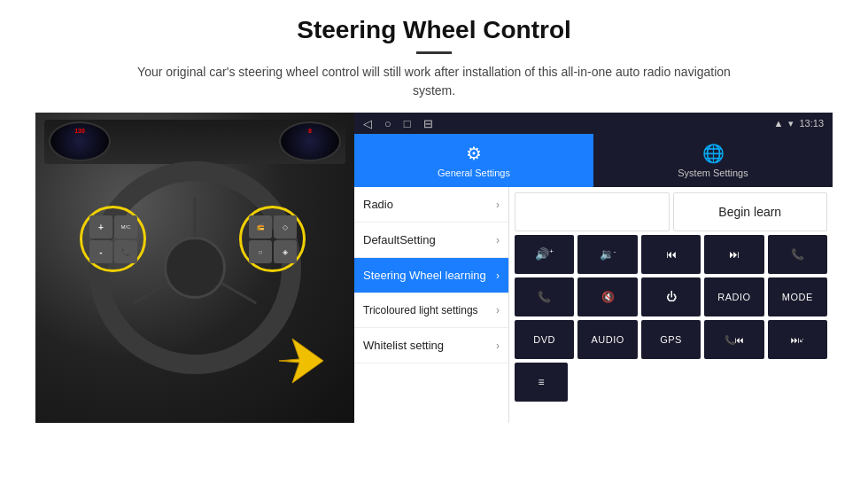 Image resolution: width=868 pixels, height=500 pixels. I want to click on audio-label: AUDIO, so click(608, 340).